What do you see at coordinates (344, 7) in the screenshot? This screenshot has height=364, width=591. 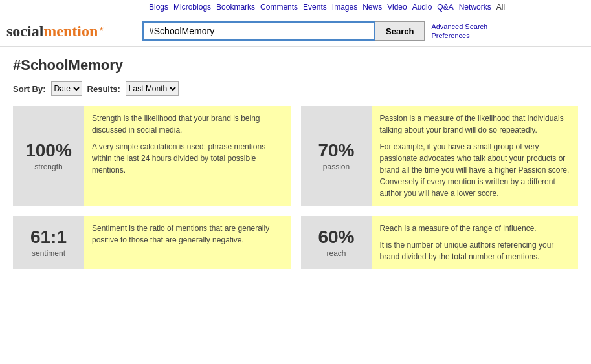 I see `nav-images: Images` at bounding box center [344, 7].